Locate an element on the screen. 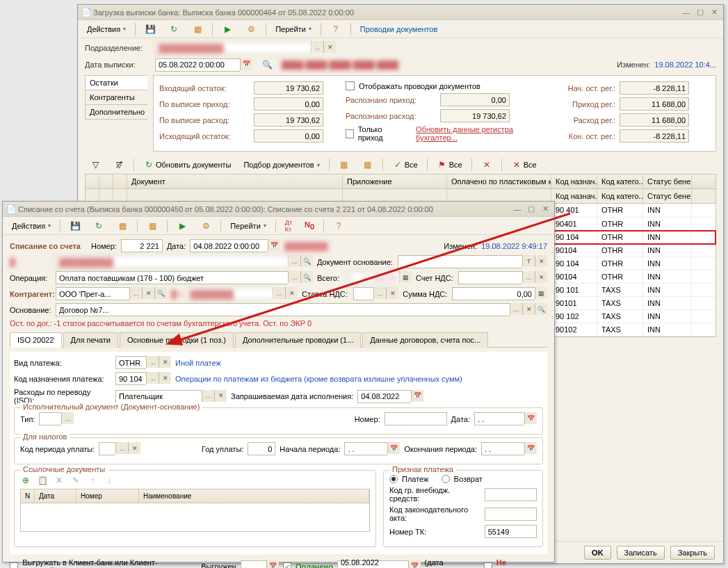 This screenshot has width=728, height=568. paid-checkbox: ✓ is located at coordinates (287, 566).